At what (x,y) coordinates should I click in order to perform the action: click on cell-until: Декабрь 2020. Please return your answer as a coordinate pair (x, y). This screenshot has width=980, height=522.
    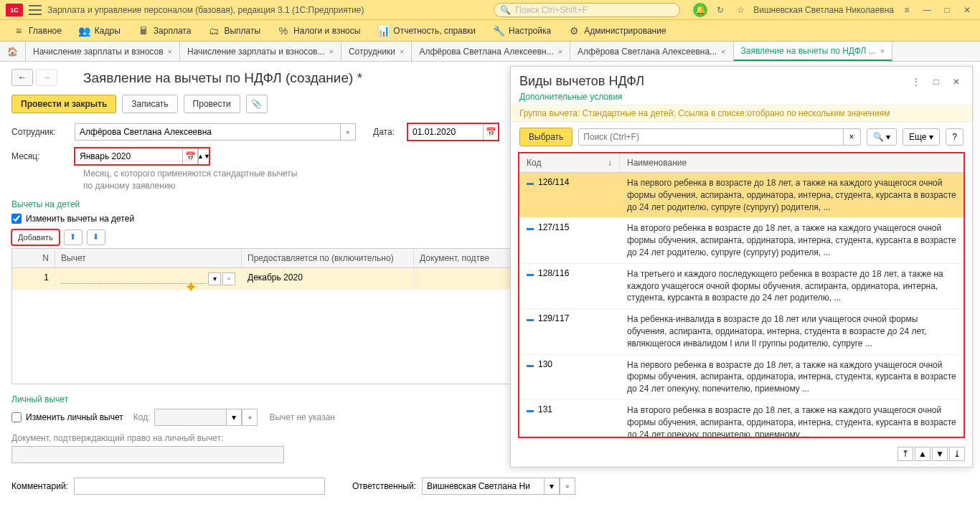
    Looking at the image, I should click on (328, 279).